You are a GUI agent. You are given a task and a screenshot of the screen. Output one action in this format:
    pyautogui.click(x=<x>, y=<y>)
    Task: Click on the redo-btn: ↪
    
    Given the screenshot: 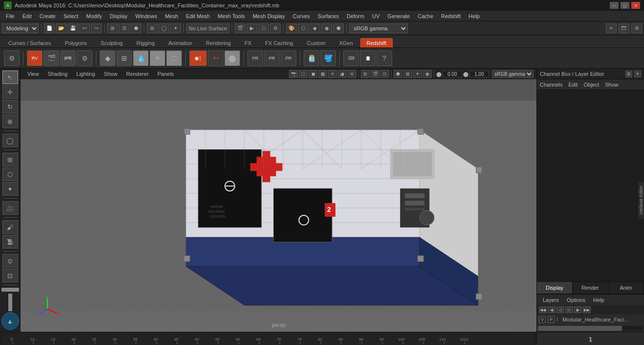 What is the action you would take?
    pyautogui.click(x=96, y=28)
    